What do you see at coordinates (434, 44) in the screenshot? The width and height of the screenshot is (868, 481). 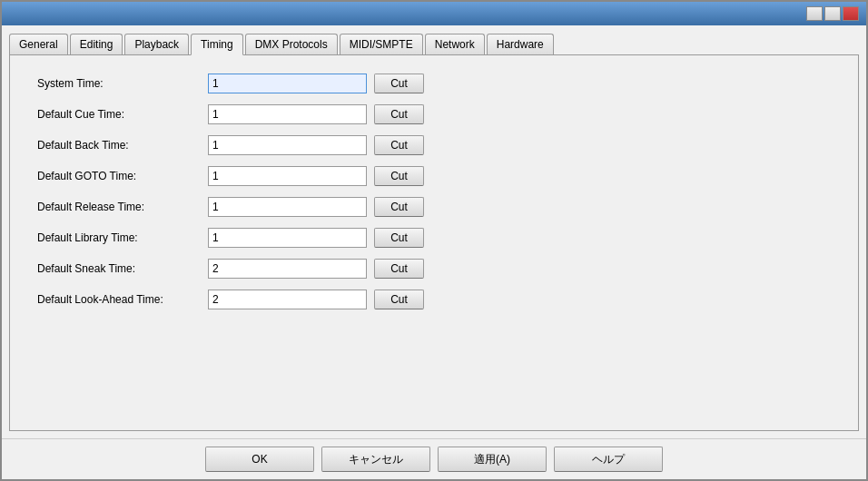 I see `tab-bar: GeneralEditingPlaybackTimingDMX Protocol…` at bounding box center [434, 44].